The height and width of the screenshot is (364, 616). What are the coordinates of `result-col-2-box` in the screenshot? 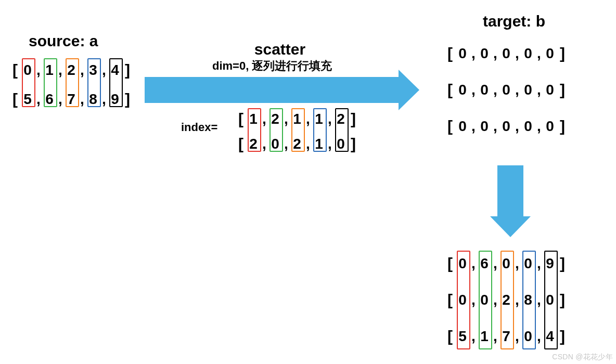 It's located at (507, 300).